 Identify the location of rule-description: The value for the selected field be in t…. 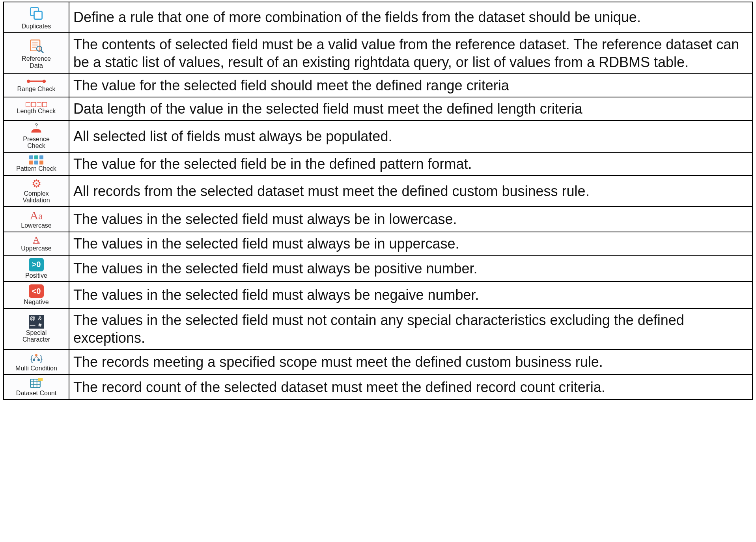
(411, 164).